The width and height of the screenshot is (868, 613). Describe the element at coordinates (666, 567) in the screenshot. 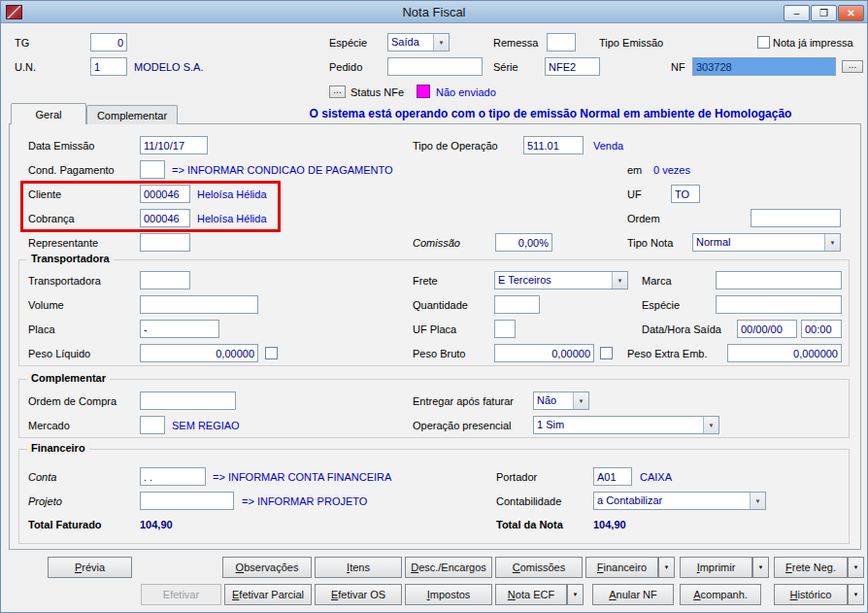

I see `financeiro-dropdown-button: ▼` at that location.